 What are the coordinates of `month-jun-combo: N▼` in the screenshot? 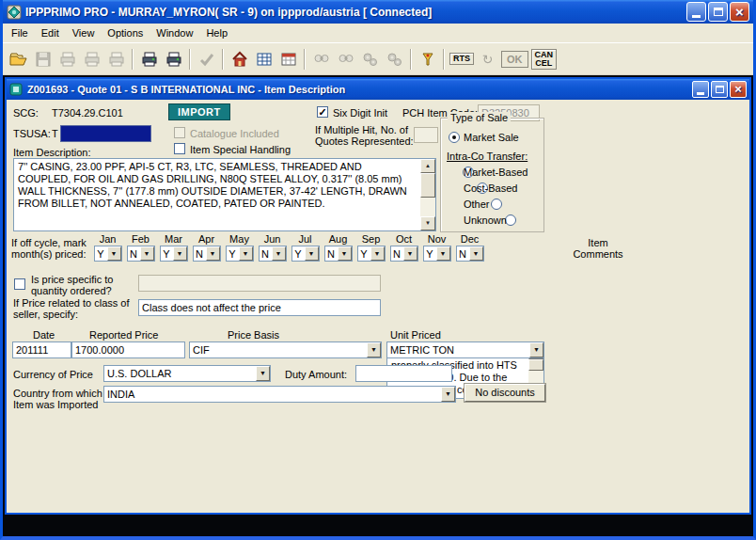 It's located at (273, 254).